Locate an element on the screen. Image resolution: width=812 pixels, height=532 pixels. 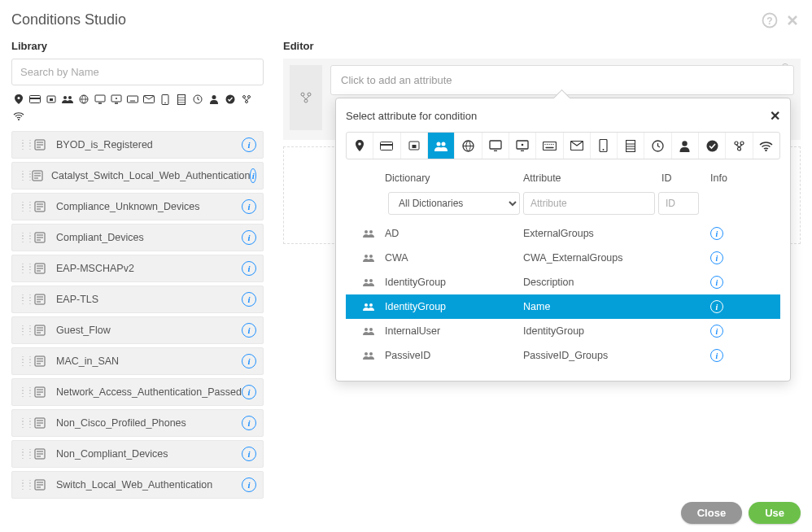
search-input is located at coordinates (138, 72).